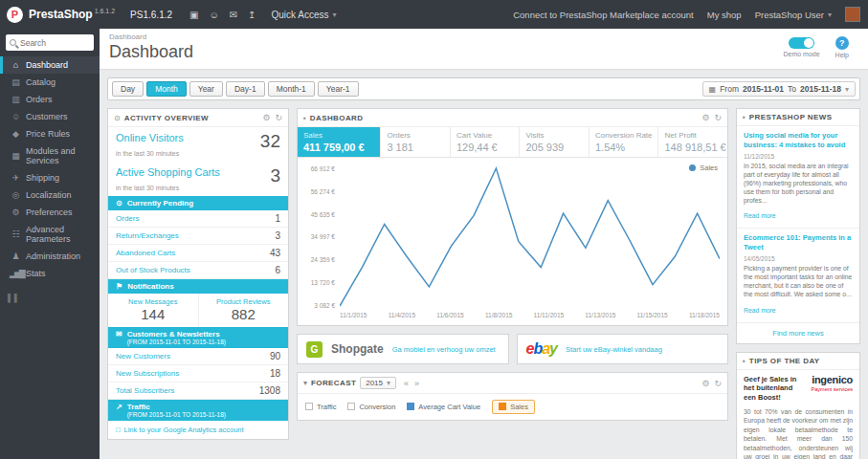 This screenshot has width=868, height=459. Describe the element at coordinates (802, 43) in the screenshot. I see `demo-mode-toggle` at that location.